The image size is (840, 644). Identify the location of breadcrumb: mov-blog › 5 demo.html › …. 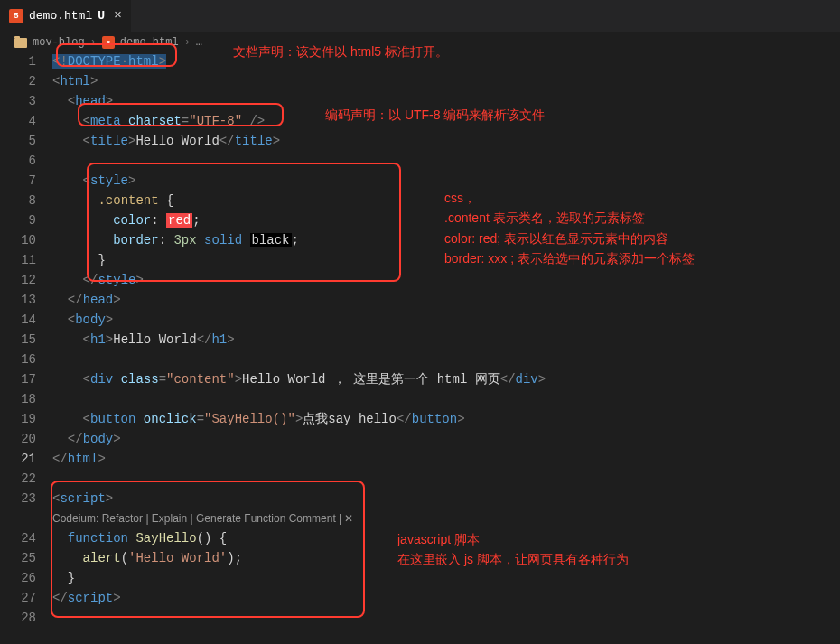
(420, 42).